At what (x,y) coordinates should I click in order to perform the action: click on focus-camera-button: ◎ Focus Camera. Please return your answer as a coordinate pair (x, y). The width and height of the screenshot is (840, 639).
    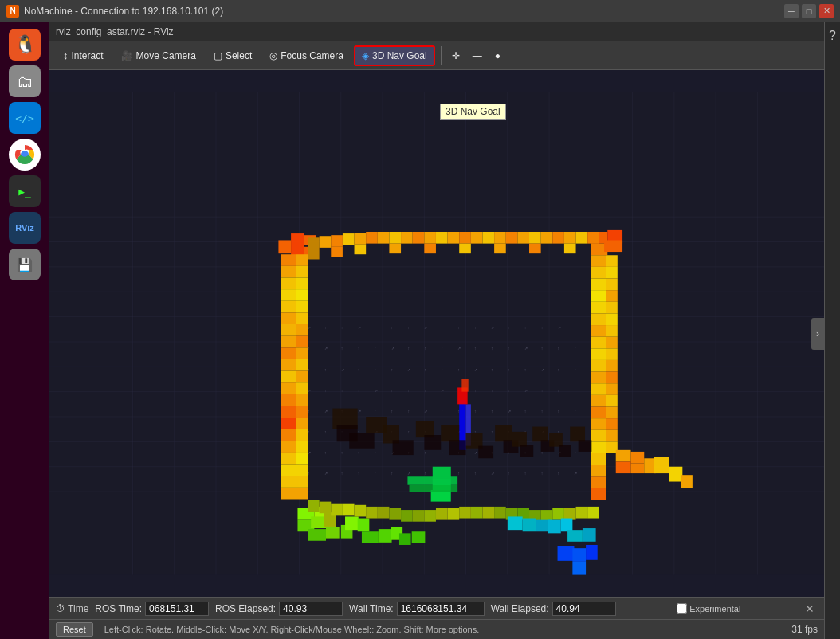
    Looking at the image, I should click on (306, 56).